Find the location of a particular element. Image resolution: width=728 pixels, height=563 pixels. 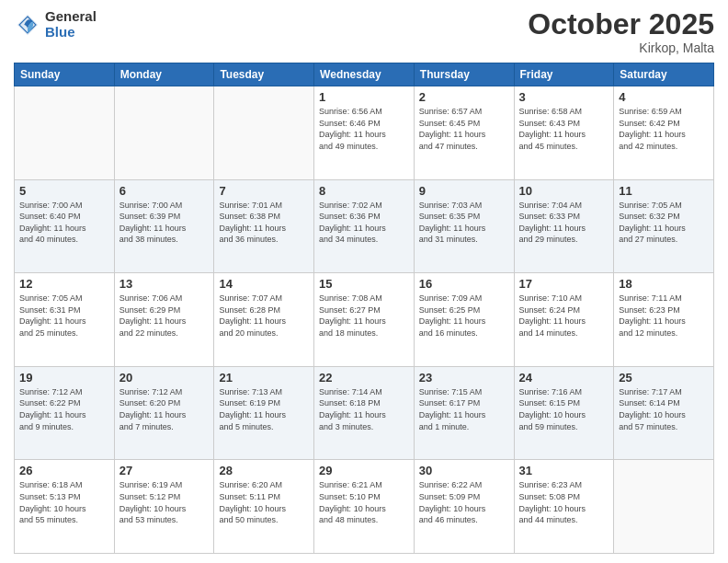

day-info: Sunrise: 7:14 AM Sunset: 6:18 PM Dayligh… is located at coordinates (364, 409).